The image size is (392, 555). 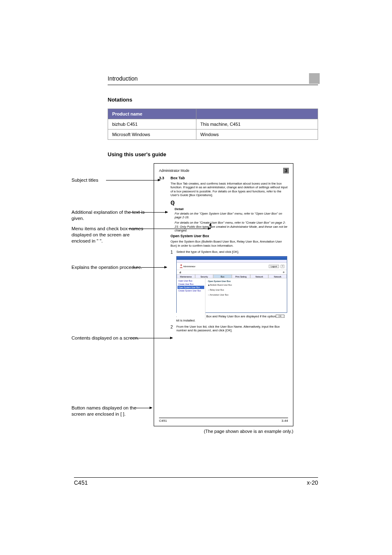 I want to click on heading-using-guide: Using this user's guide, so click(x=213, y=155).